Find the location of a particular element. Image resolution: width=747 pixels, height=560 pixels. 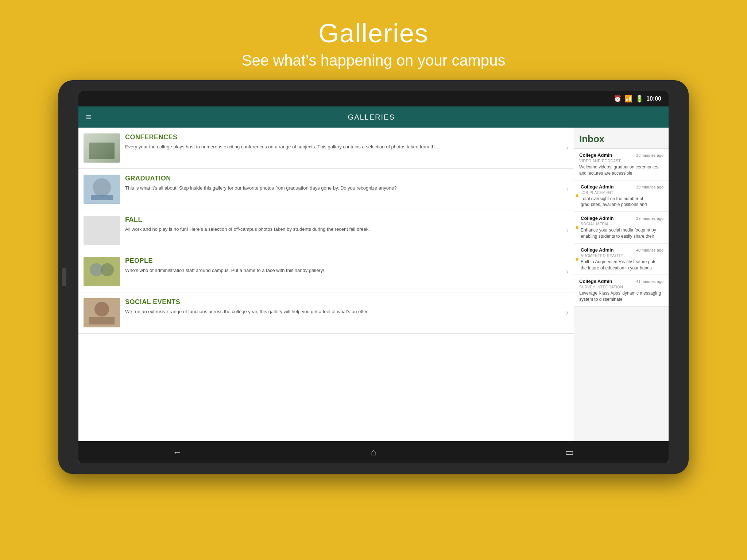

inbox-header: Inbox is located at coordinates (622, 138).